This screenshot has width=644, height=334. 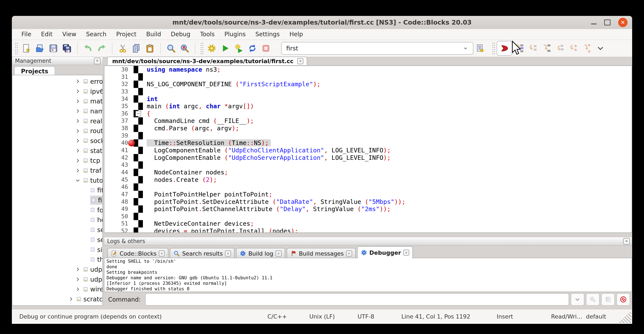 I want to click on line-number: 46, so click(x=119, y=187).